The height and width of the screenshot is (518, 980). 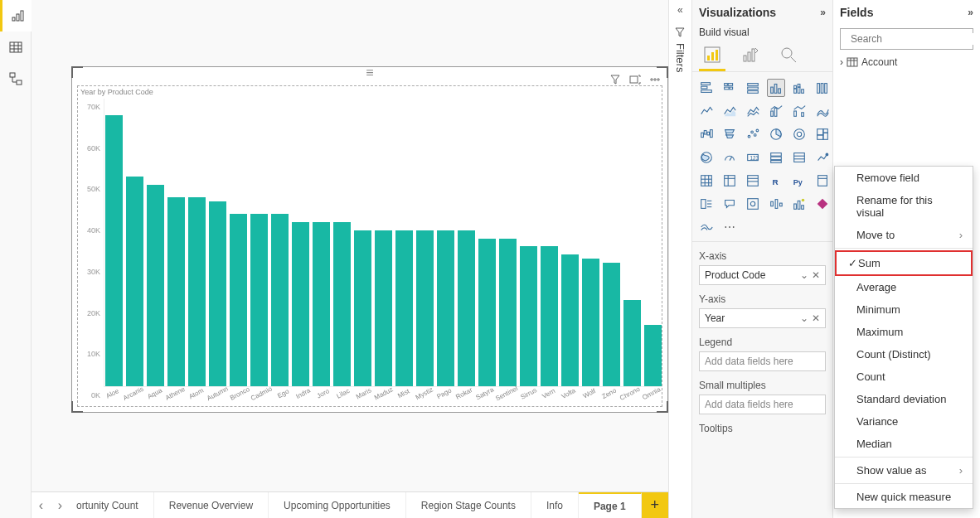 I want to click on menu-item: Maximum, so click(x=904, y=332).